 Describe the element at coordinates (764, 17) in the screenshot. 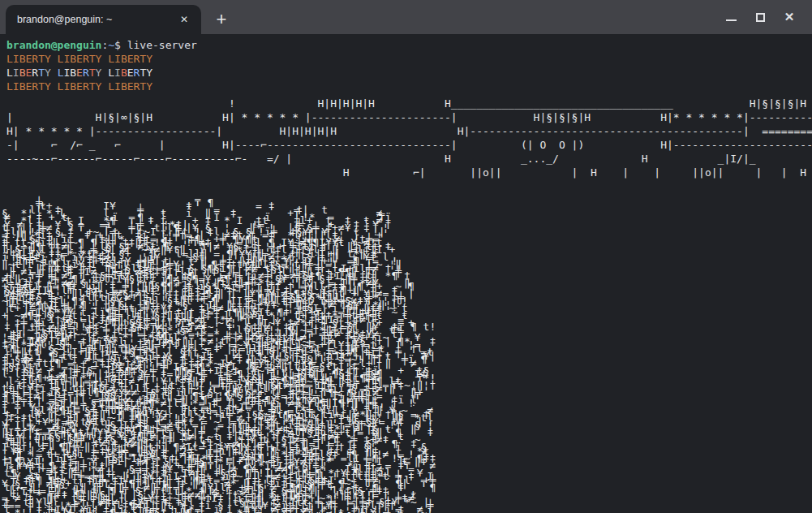

I see `window-controls: ✕` at that location.